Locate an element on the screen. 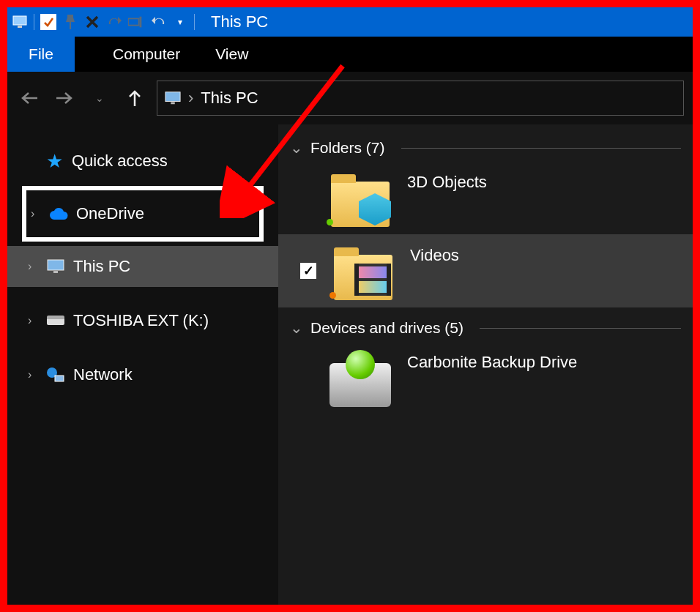  tree-label: TOSHIBA EXT (K:) is located at coordinates (141, 321).